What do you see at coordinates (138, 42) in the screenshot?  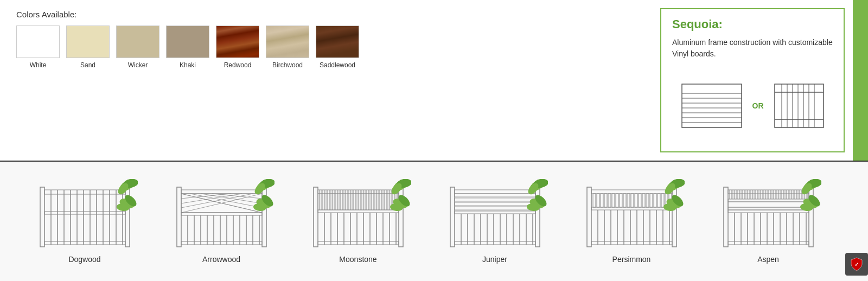 I see `color-swatch-wicker` at bounding box center [138, 42].